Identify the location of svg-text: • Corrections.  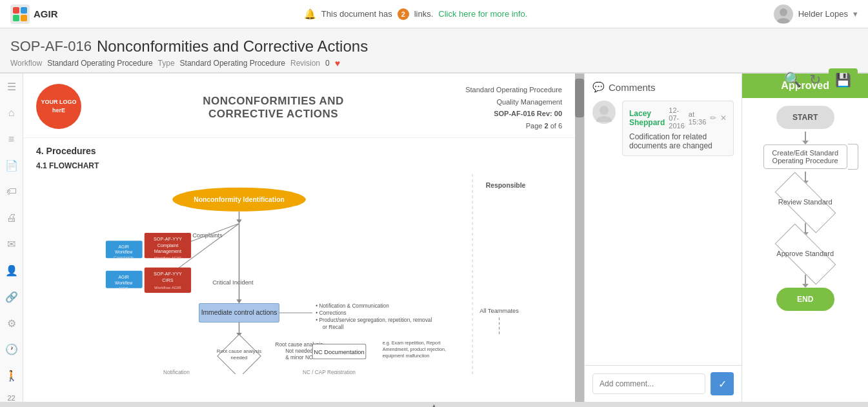
(330, 313).